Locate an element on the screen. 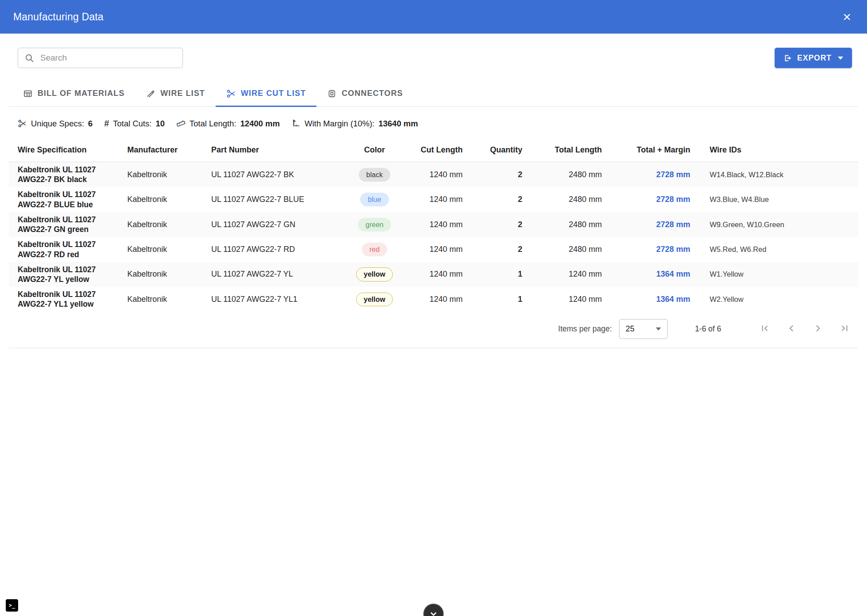  table-row: Kabeltronik UL 11027 AWG22-7 YL yellow K… is located at coordinates (434, 274).